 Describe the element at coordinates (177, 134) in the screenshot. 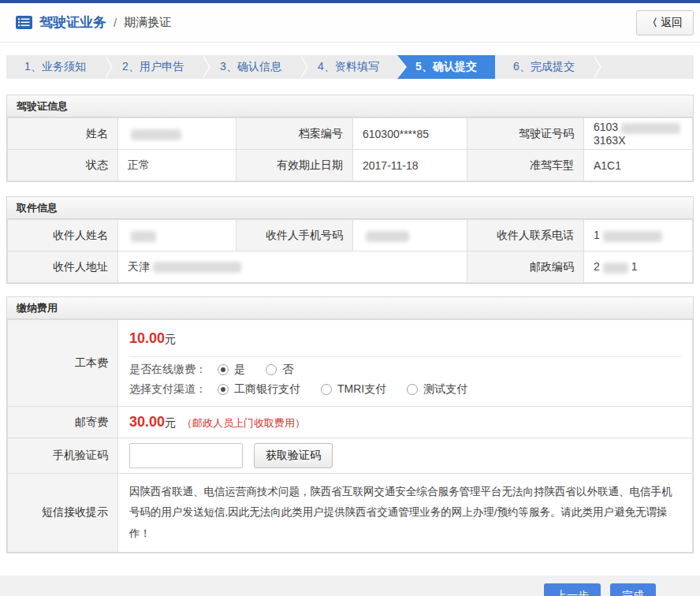

I see `name-value` at that location.